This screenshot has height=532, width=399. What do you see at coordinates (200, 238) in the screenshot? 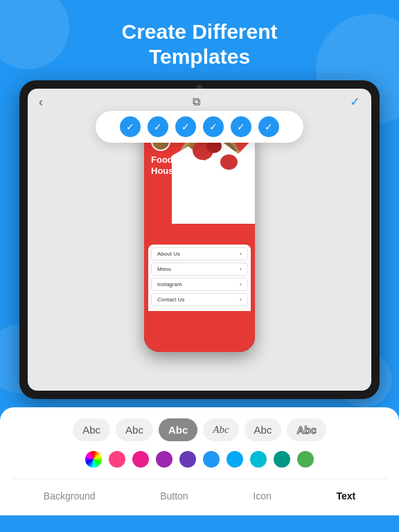
I see `phone-screen: FoodHouse` at bounding box center [200, 238].